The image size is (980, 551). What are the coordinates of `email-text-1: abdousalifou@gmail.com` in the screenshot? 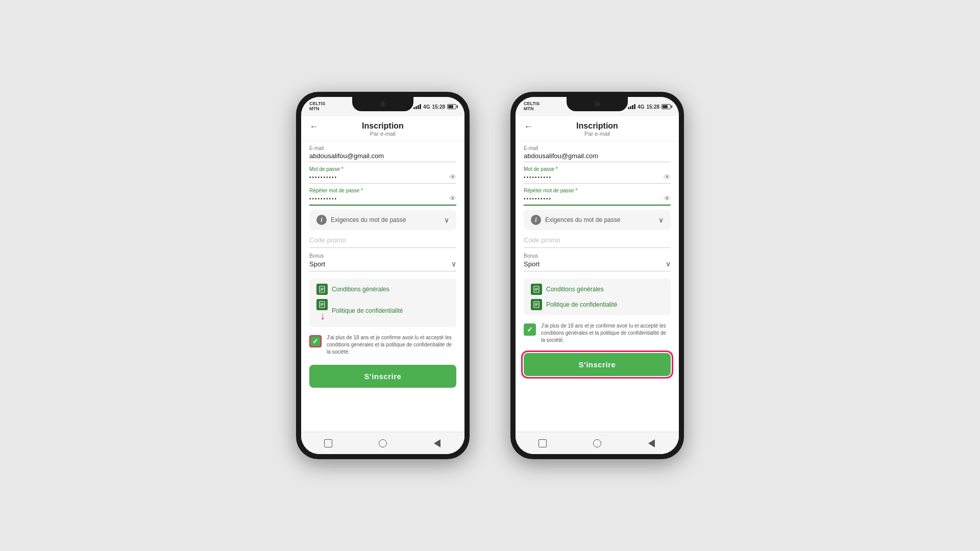 It's located at (347, 156).